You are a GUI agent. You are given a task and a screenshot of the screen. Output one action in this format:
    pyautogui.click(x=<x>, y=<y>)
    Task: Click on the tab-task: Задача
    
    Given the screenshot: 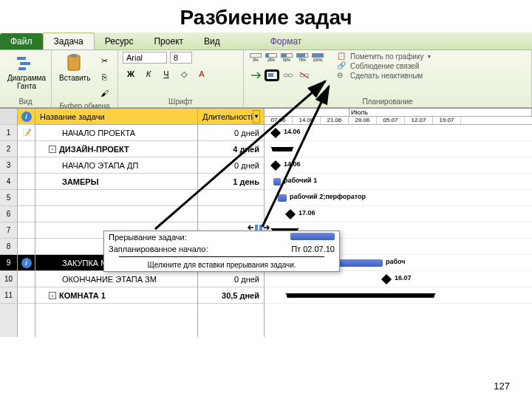 What is the action you would take?
    pyautogui.click(x=69, y=41)
    